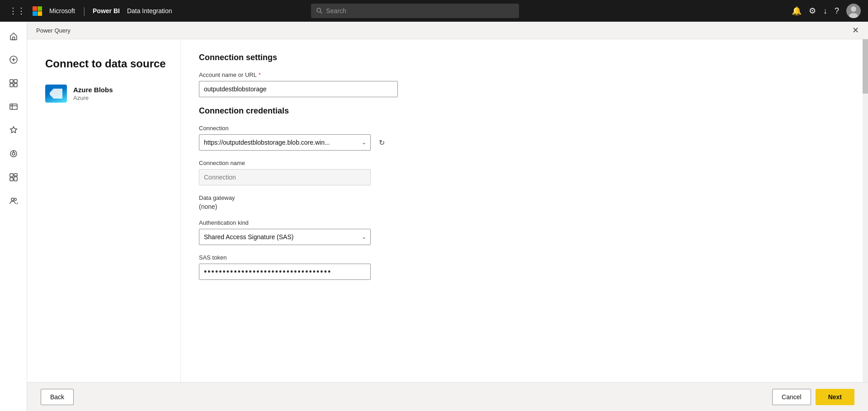  What do you see at coordinates (285, 237) in the screenshot?
I see `auth-kind-select: Shared Access Signature (SAS) Account Ke…` at bounding box center [285, 237].